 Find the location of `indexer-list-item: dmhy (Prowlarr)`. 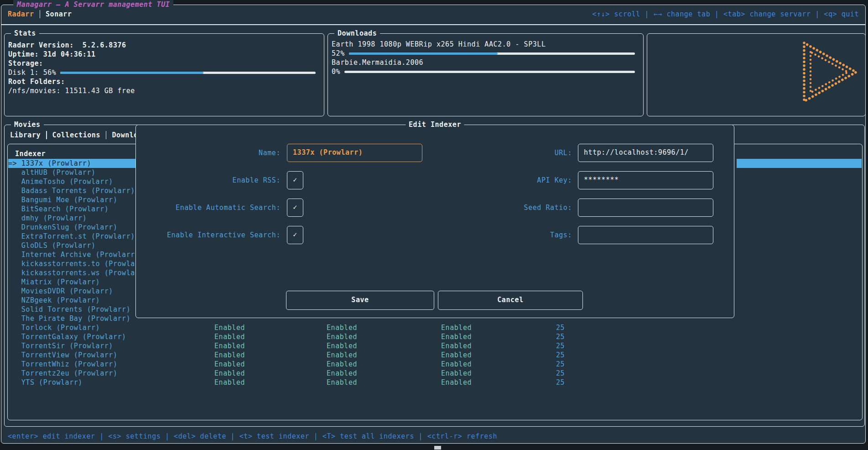

indexer-list-item: dmhy (Prowlarr) is located at coordinates (72, 218).